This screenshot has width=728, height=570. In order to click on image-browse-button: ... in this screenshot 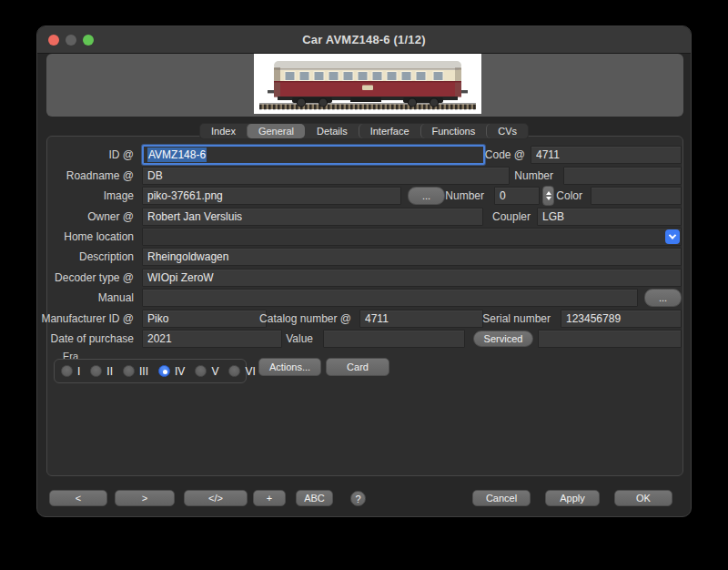, I will do `click(426, 196)`.